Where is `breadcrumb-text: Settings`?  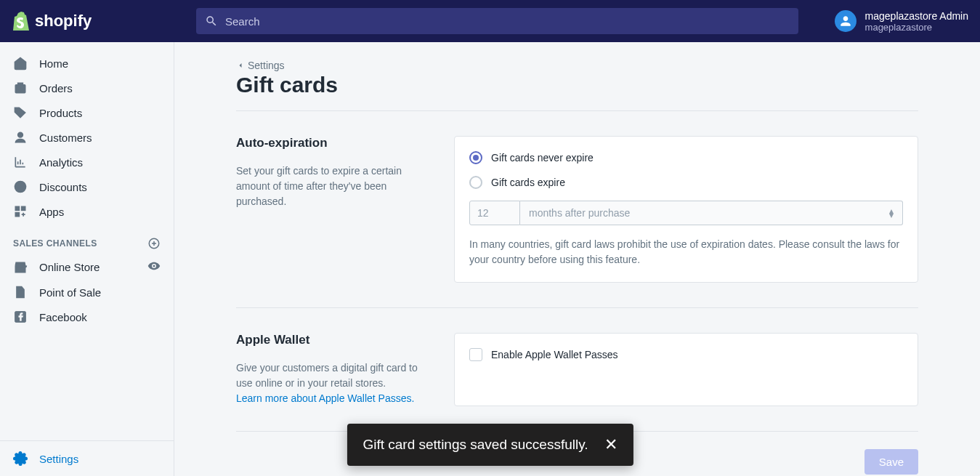 breadcrumb-text: Settings is located at coordinates (266, 65).